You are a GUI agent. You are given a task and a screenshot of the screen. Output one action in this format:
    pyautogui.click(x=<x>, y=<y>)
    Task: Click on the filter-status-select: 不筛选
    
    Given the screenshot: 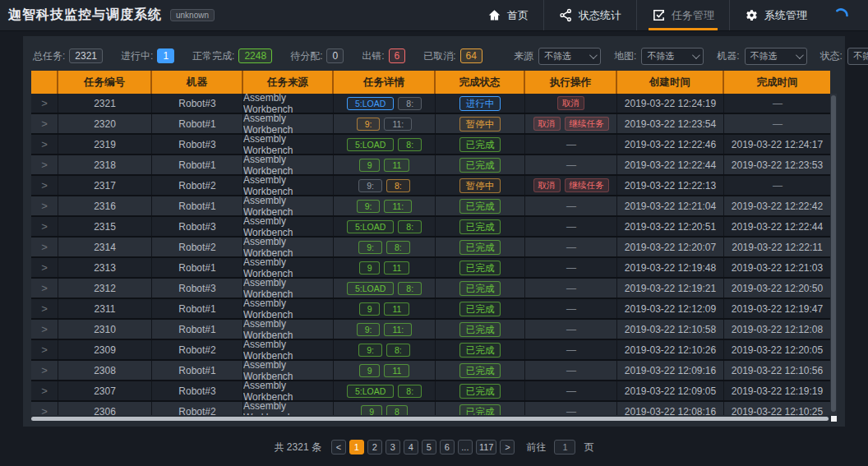 What is the action you would take?
    pyautogui.click(x=858, y=56)
    